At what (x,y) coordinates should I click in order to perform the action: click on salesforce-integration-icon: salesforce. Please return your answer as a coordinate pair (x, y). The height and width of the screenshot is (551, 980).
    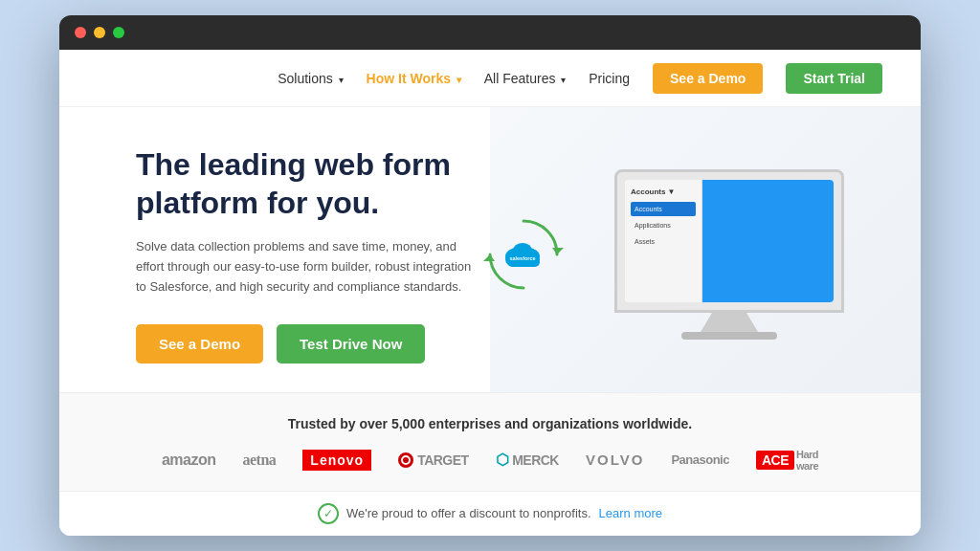
    Looking at the image, I should click on (523, 254).